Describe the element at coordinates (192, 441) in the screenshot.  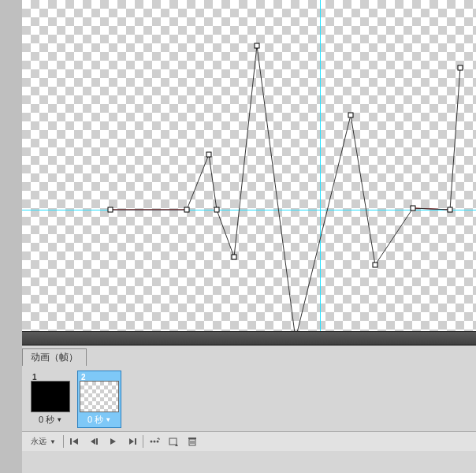
I see `trash-icon` at that location.